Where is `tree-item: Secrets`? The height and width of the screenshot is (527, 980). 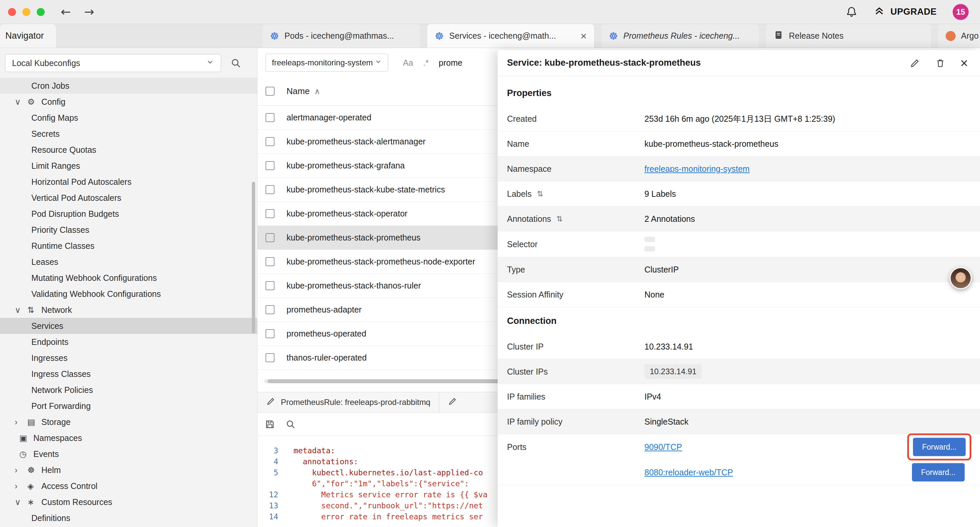 tree-item: Secrets is located at coordinates (129, 134).